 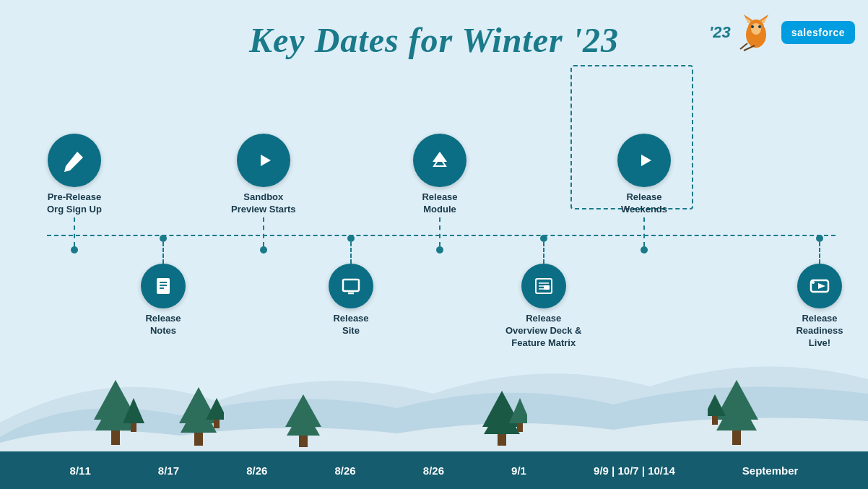 What do you see at coordinates (163, 286) in the screenshot?
I see `event-release-notes: ReleaseNotes` at bounding box center [163, 286].